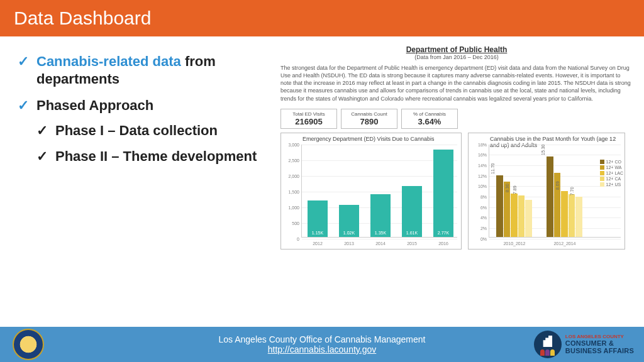  What do you see at coordinates (457, 50) in the screenshot?
I see `dph-title: Department of Public Health` at bounding box center [457, 50].